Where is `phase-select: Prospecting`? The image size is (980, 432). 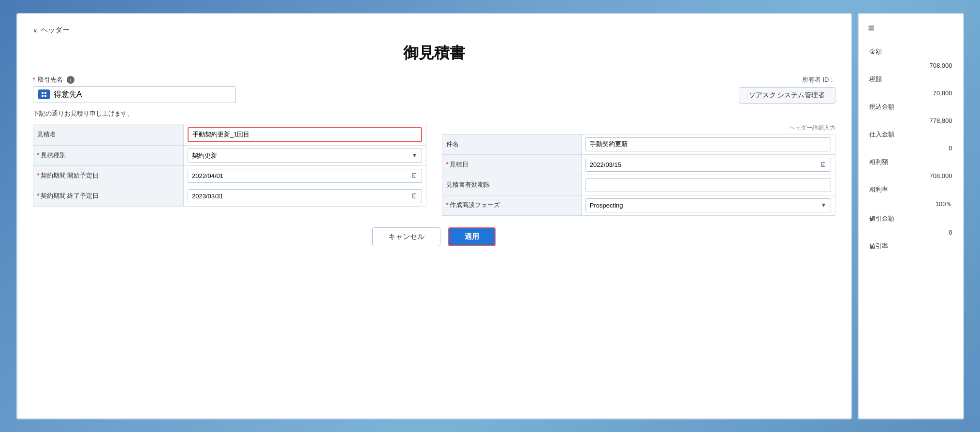
phase-select: Prospecting is located at coordinates (702, 205).